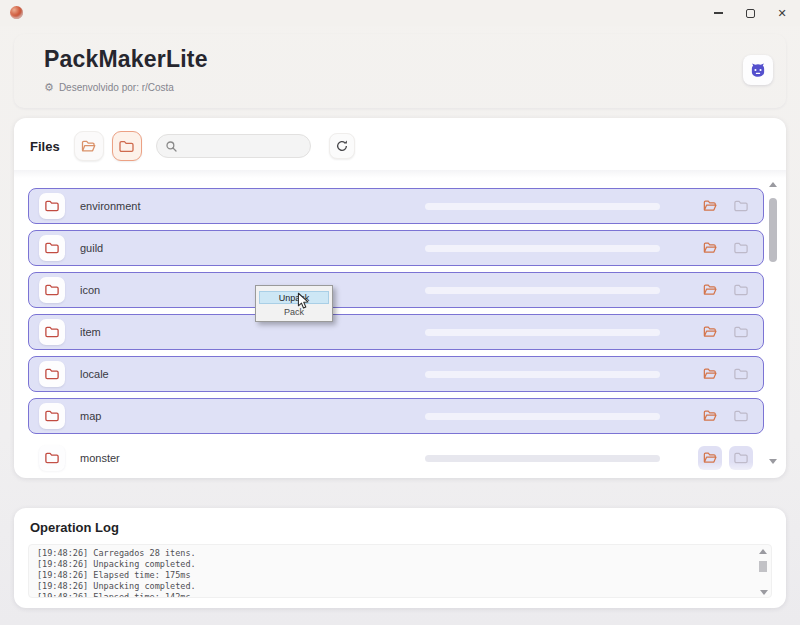 This screenshot has height=625, width=800. What do you see at coordinates (294, 304) in the screenshot?
I see `context-menu: Unpack Pack` at bounding box center [294, 304].